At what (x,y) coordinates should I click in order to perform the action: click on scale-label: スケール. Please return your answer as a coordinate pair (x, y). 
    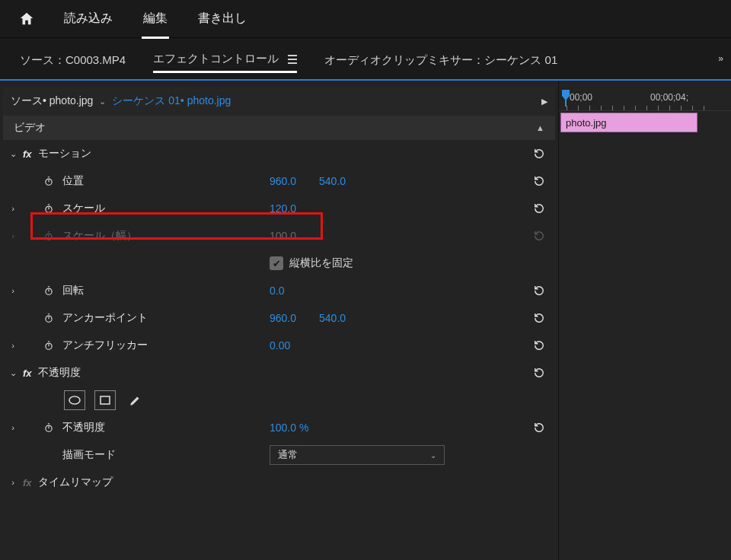
    Looking at the image, I should click on (84, 208).